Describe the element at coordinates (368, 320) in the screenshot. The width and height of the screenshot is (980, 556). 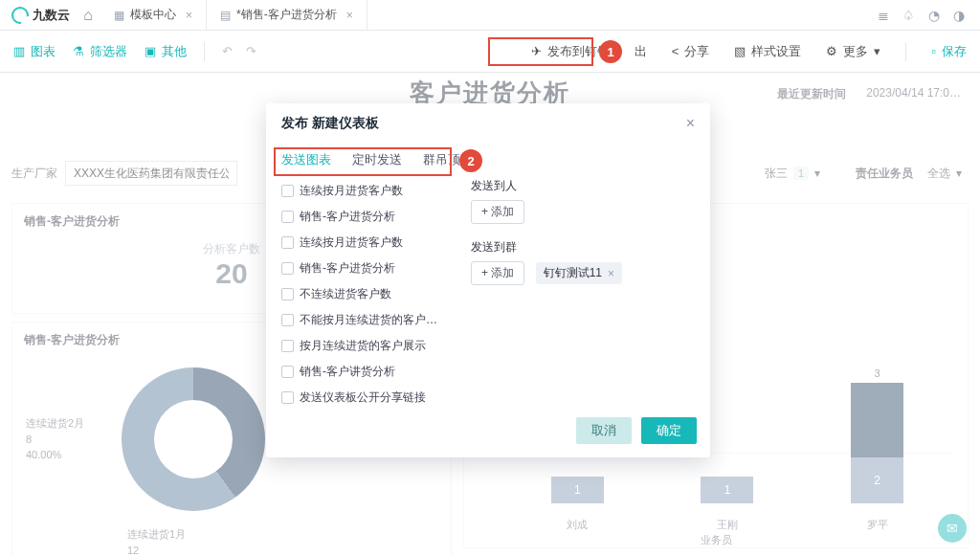
I see `check-item: 不能按月连续进货的客户…` at that location.